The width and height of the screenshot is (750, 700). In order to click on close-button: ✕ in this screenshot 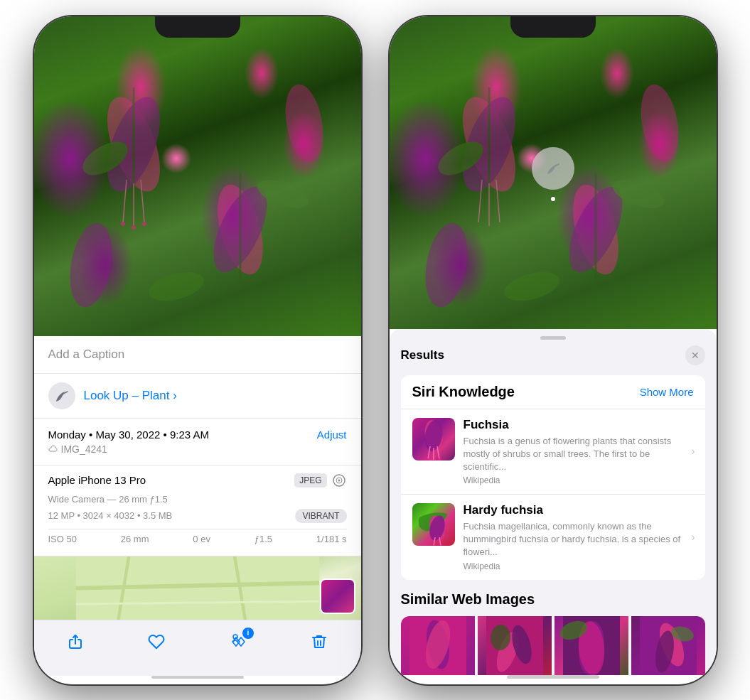, I will do `click(695, 355)`.